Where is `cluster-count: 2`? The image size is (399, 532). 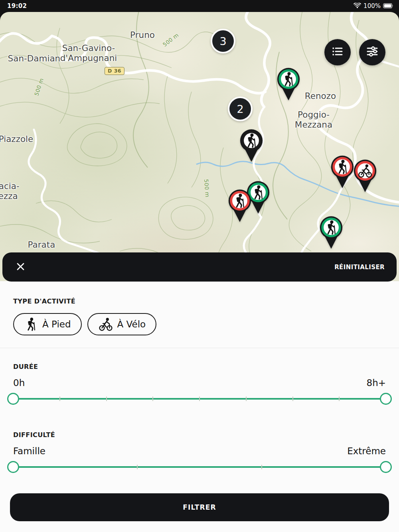
cluster-count: 2 is located at coordinates (240, 109).